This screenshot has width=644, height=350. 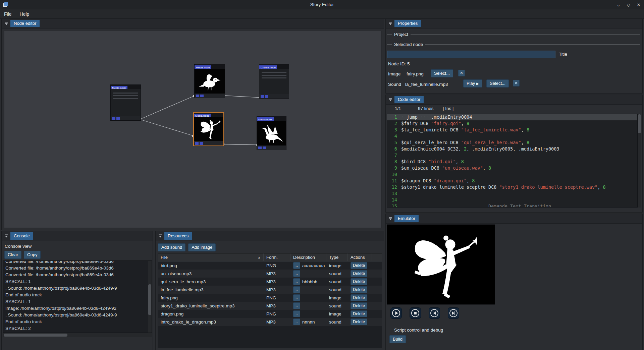 What do you see at coordinates (13, 255) in the screenshot?
I see `clear-button: Clear` at bounding box center [13, 255].